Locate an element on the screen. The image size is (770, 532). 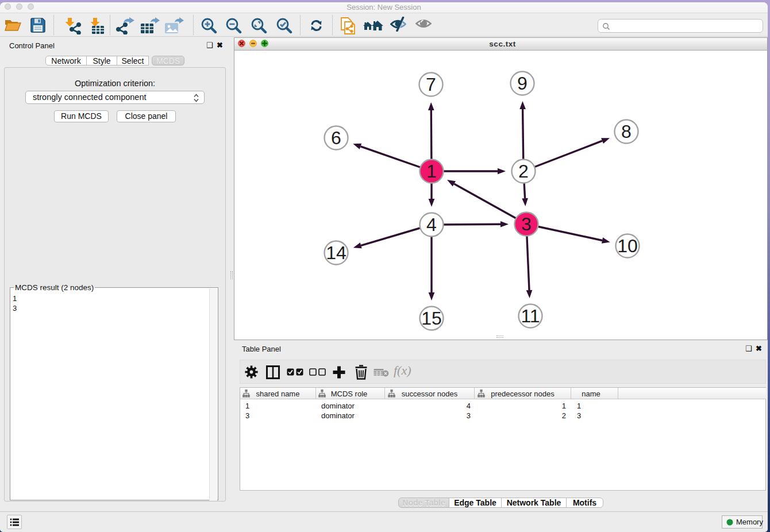
svg-text: 15 is located at coordinates (432, 318).